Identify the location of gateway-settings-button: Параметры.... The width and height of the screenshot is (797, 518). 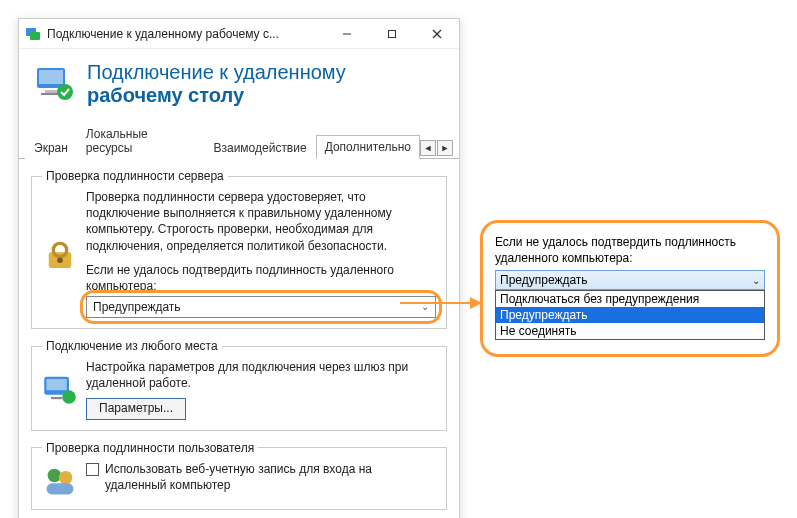
(136, 409).